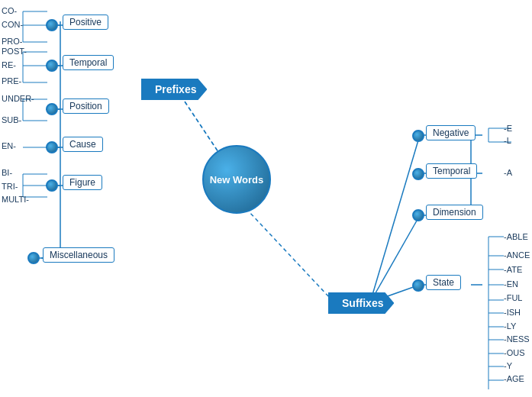 This screenshot has width=532, height=397. What do you see at coordinates (418, 174) in the screenshot?
I see `temporal-right-dot` at bounding box center [418, 174].